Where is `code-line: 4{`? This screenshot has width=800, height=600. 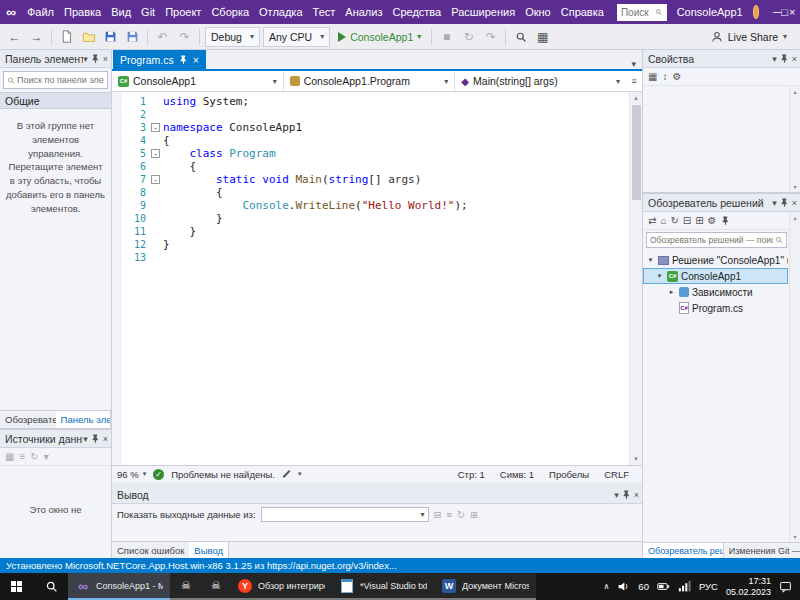 code-line: 4{ is located at coordinates (376, 140).